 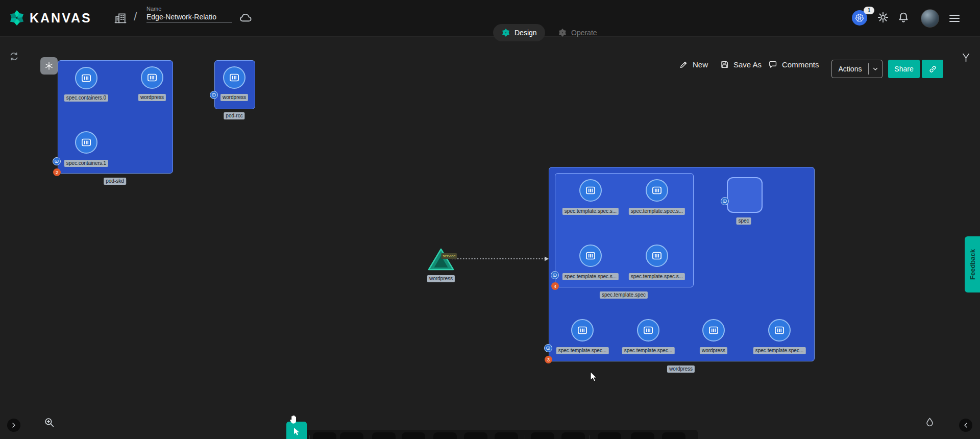 What do you see at coordinates (519, 33) in the screenshot?
I see `tab-design: Design` at bounding box center [519, 33].